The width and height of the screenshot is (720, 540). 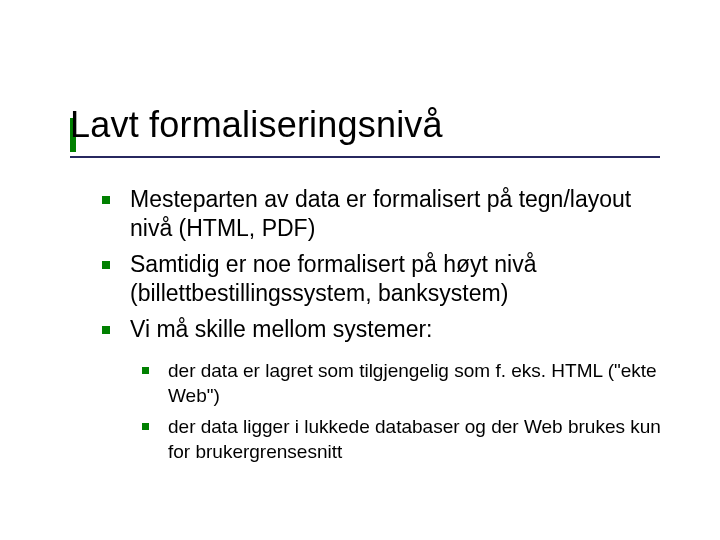 What do you see at coordinates (380, 214) in the screenshot?
I see `bullet-text: Mesteparten av data er formalisert på te…` at bounding box center [380, 214].